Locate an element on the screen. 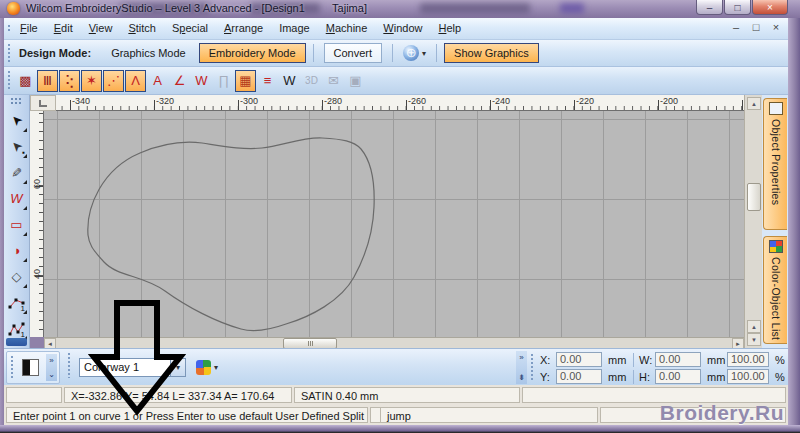  page-down-icon: ⇟ is located at coordinates (522, 378).